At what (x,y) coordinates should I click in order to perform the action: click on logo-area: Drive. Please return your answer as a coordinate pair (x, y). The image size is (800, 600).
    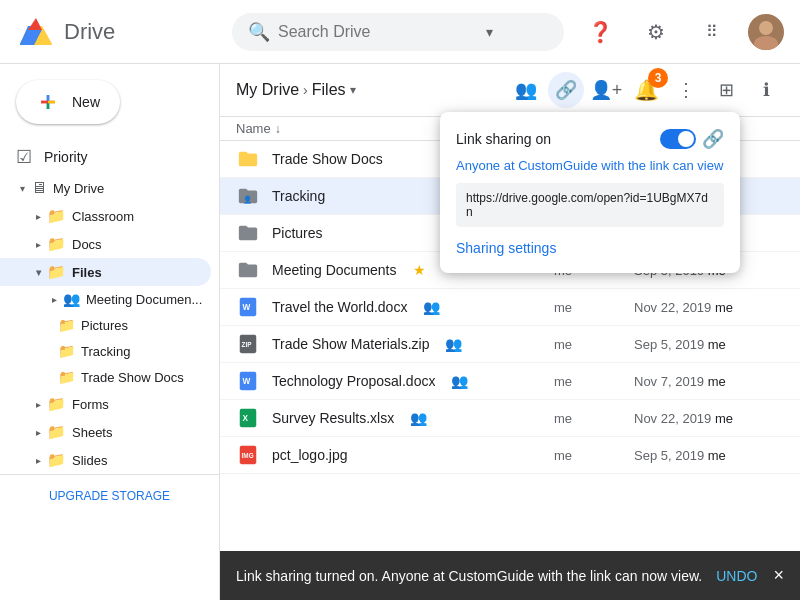
    Looking at the image, I should click on (116, 32).